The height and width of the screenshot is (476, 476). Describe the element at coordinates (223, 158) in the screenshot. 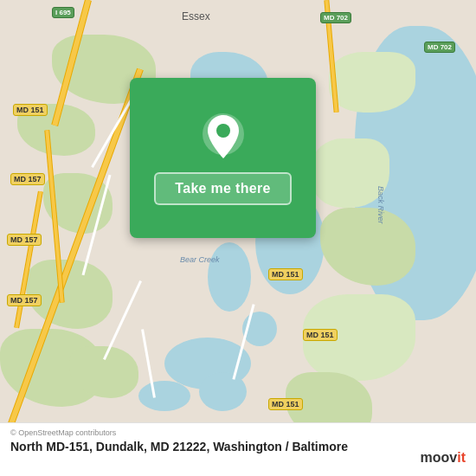

I see `popup-overlay: Take me there` at that location.